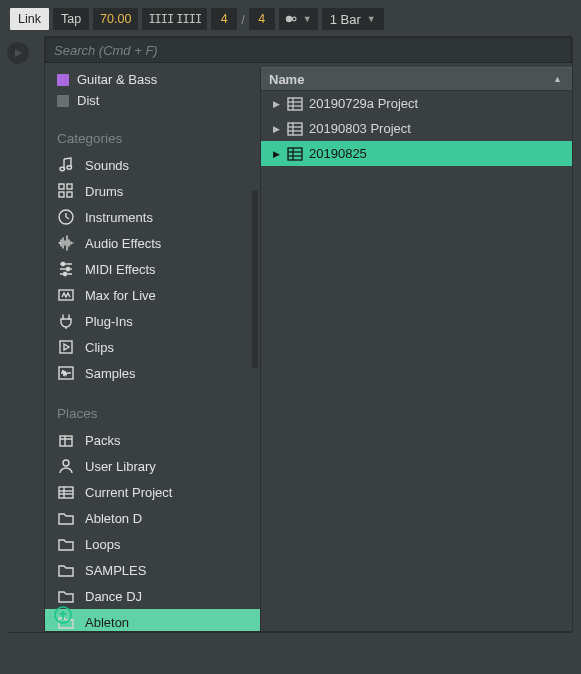 The image size is (581, 674). Describe the element at coordinates (107, 622) in the screenshot. I see `place-label: Ableton` at that location.